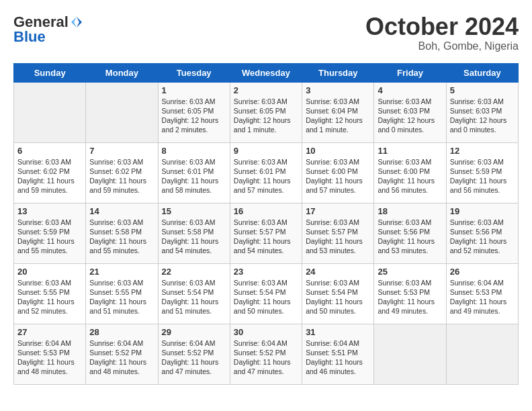 The width and height of the screenshot is (532, 411). Describe the element at coordinates (338, 211) in the screenshot. I see `day-number: 17` at that location.